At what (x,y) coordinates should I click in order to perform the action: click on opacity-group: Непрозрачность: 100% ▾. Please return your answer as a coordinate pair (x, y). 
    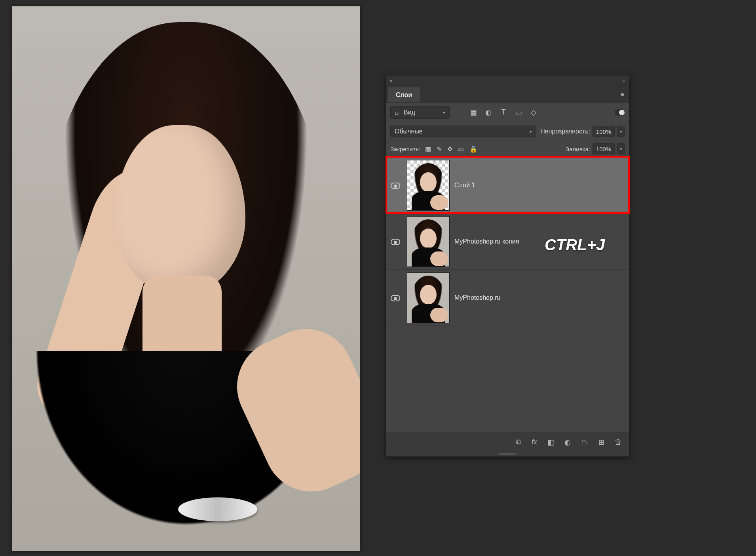
    Looking at the image, I should click on (583, 131).